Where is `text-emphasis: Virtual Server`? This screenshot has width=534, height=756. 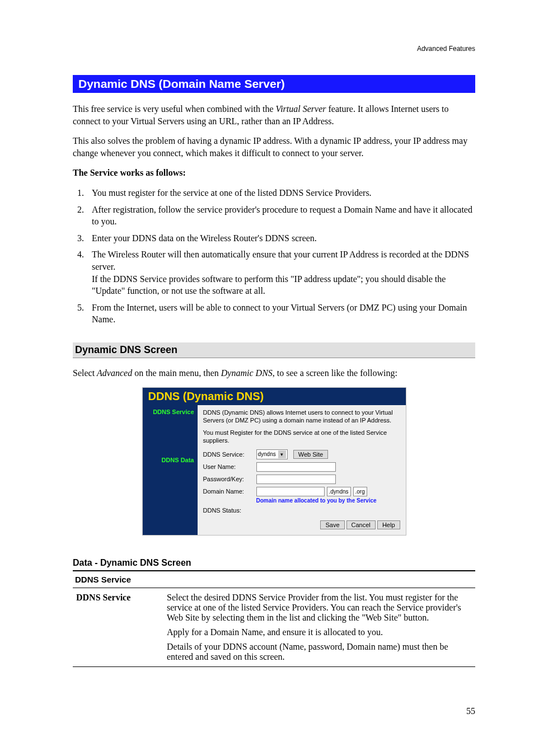 text-emphasis: Virtual Server is located at coordinates (301, 109).